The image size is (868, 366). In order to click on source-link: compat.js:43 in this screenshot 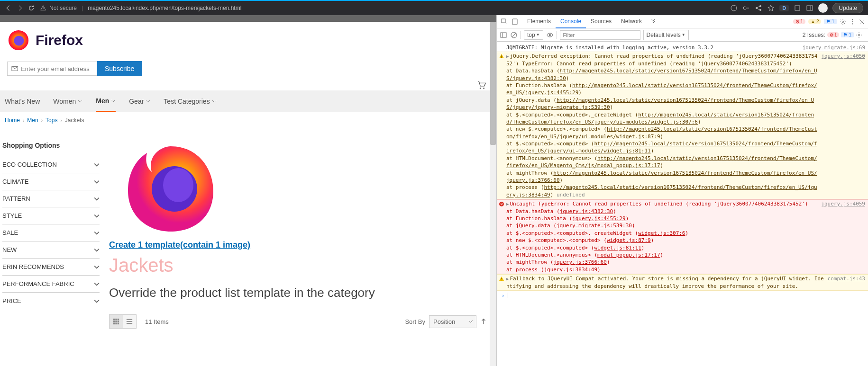, I will do `click(847, 282)`.